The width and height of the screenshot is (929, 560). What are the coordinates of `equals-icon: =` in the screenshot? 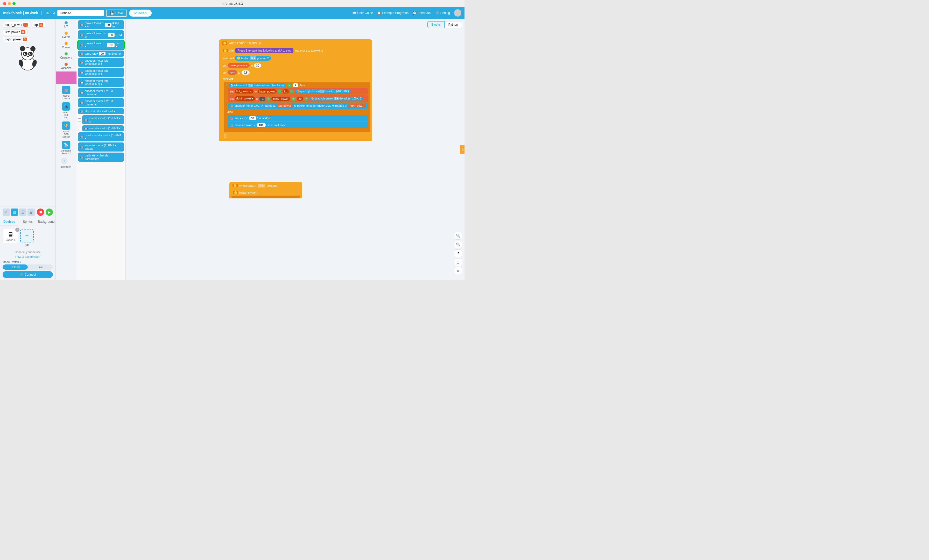 It's located at (458, 271).